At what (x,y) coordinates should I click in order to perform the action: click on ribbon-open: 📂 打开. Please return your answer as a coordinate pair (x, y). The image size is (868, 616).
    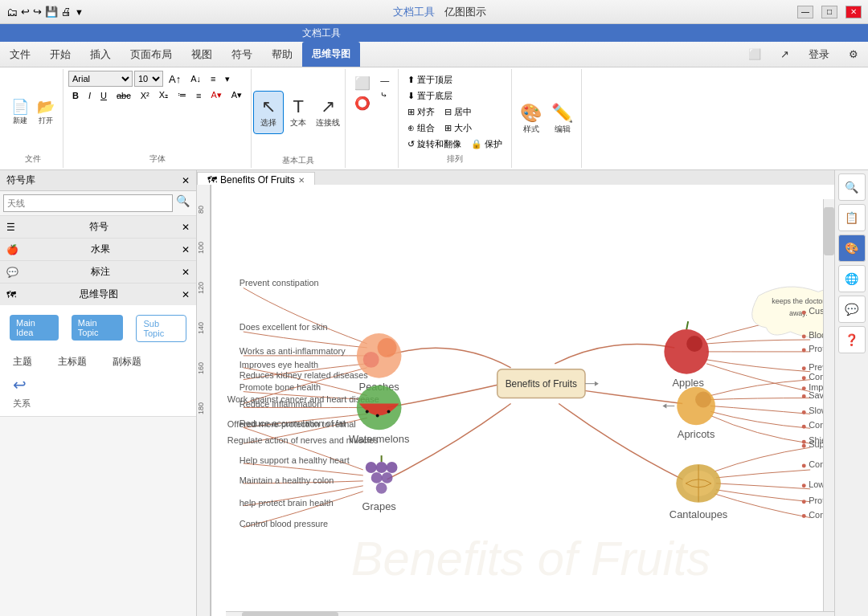
    Looking at the image, I should click on (46, 112).